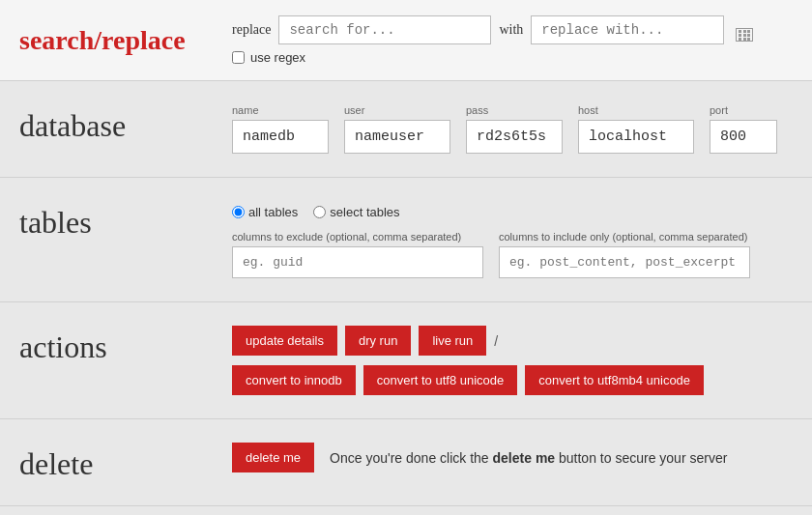 Image resolution: width=812 pixels, height=515 pixels. What do you see at coordinates (524, 458) in the screenshot?
I see `delete-text-bold: delete me` at bounding box center [524, 458].